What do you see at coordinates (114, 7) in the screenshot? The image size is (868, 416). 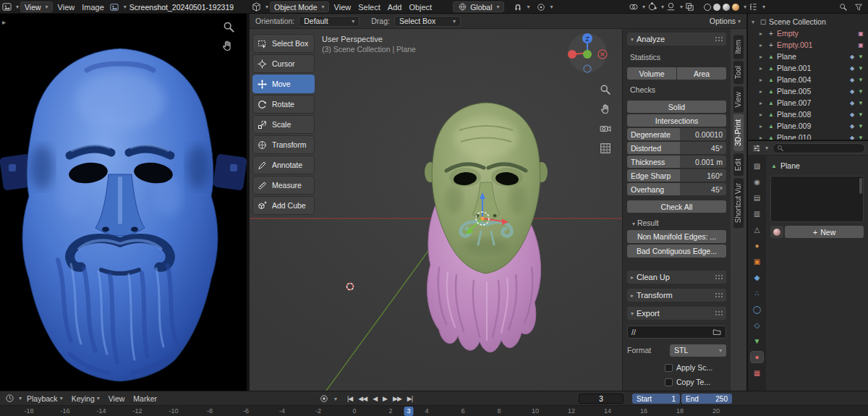 I see `image-datablock-icon` at bounding box center [114, 7].